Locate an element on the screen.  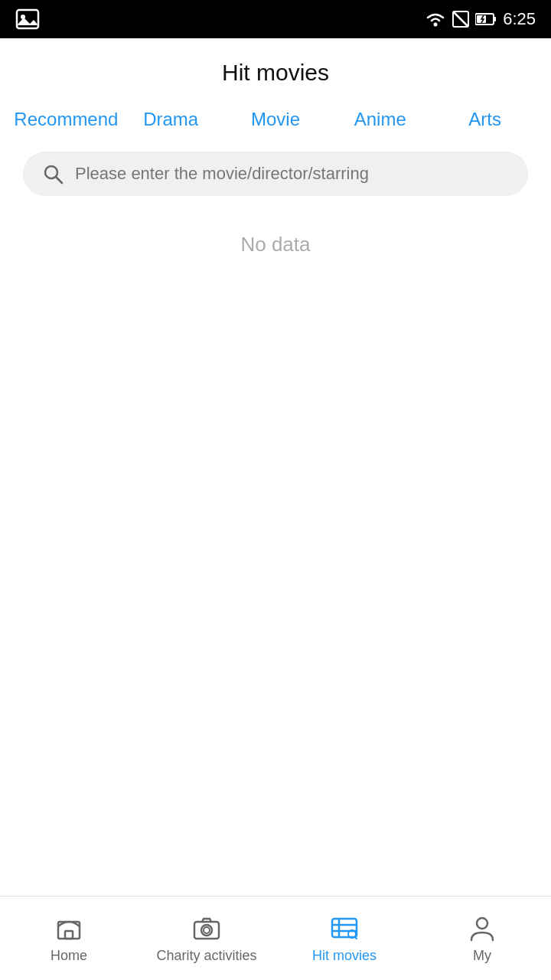
tab-anime: Anime is located at coordinates (380, 119).